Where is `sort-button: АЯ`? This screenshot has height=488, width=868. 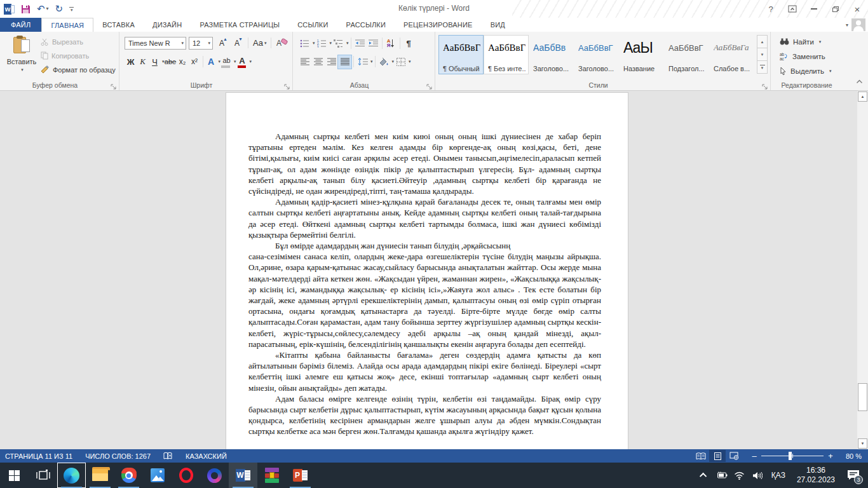 sort-button: АЯ is located at coordinates (391, 43).